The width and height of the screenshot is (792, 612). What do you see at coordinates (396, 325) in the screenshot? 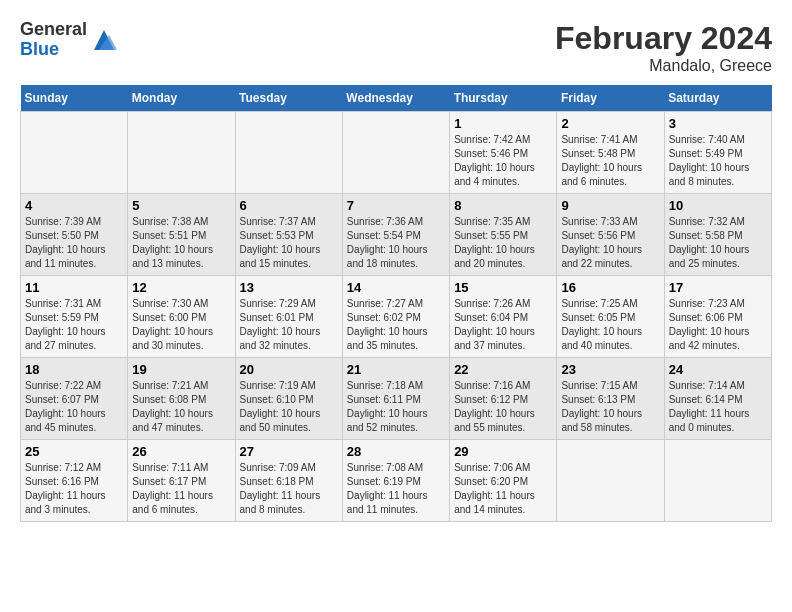
I see `day-info: Sunrise: 7:27 AM Sunset: 6:02 PM Dayligh…` at bounding box center [396, 325].